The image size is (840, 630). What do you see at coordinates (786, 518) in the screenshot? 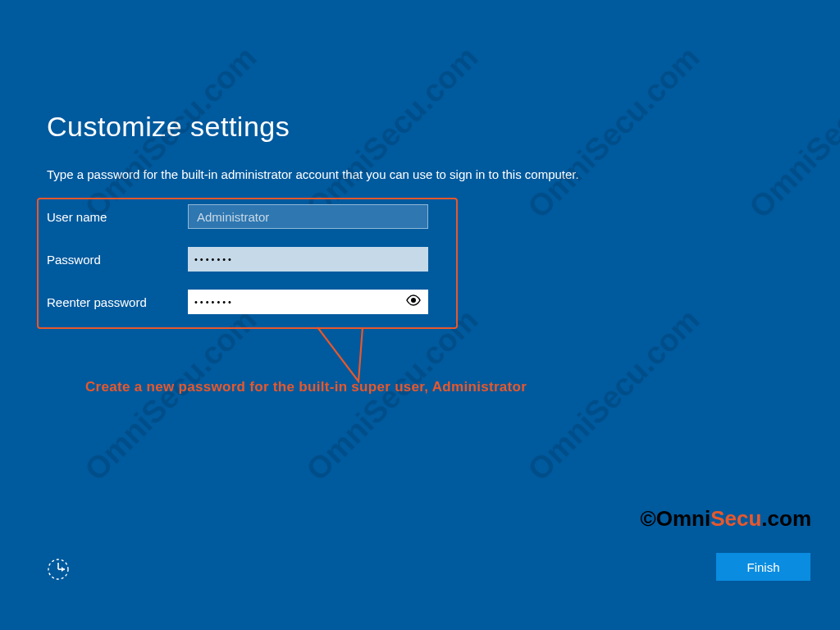
I see `copyright-part3: .com` at bounding box center [786, 518].